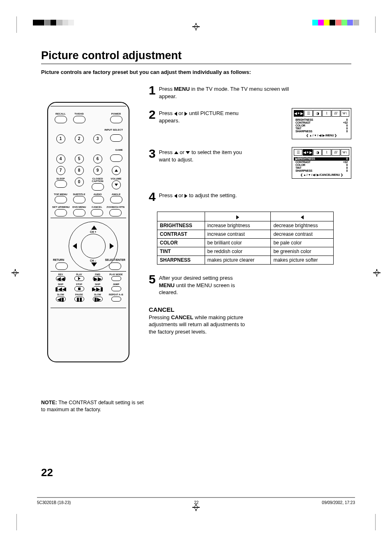  I want to click on osd-tab-icon: Ψ↑, so click(345, 113).